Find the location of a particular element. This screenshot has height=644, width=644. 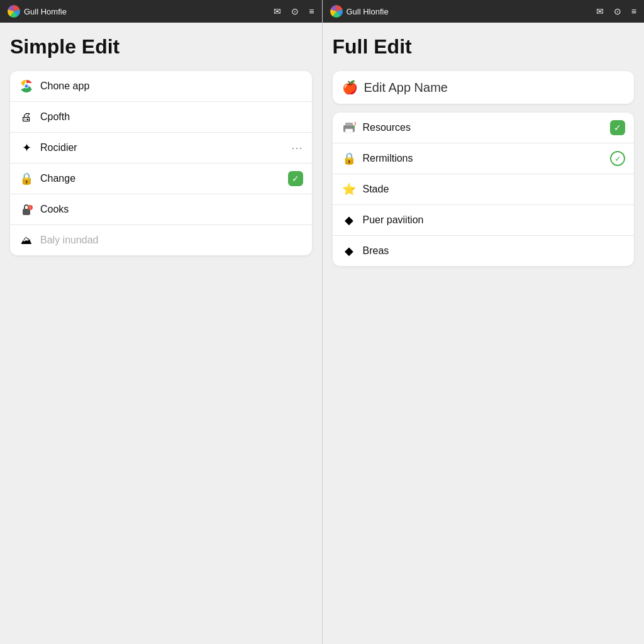

right-heading: Full Edit is located at coordinates (484, 47).